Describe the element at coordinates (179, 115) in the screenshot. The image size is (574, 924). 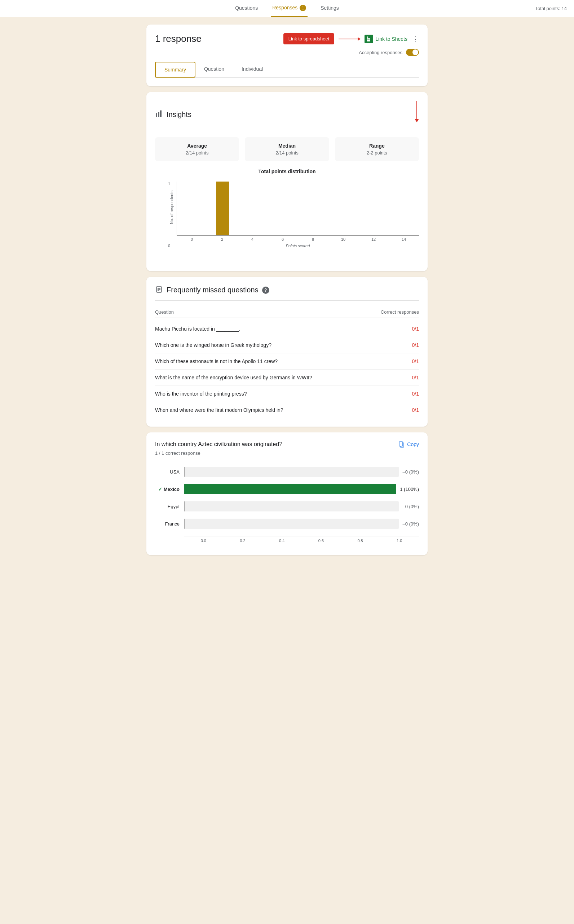
I see `insights-title: Insights` at that location.